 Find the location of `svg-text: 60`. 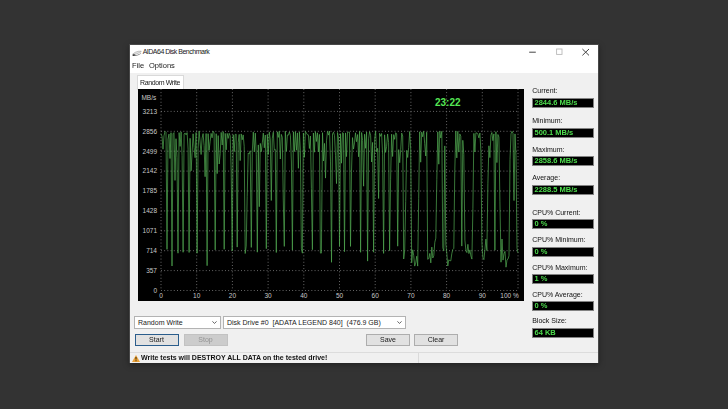

svg-text: 60 is located at coordinates (375, 296).